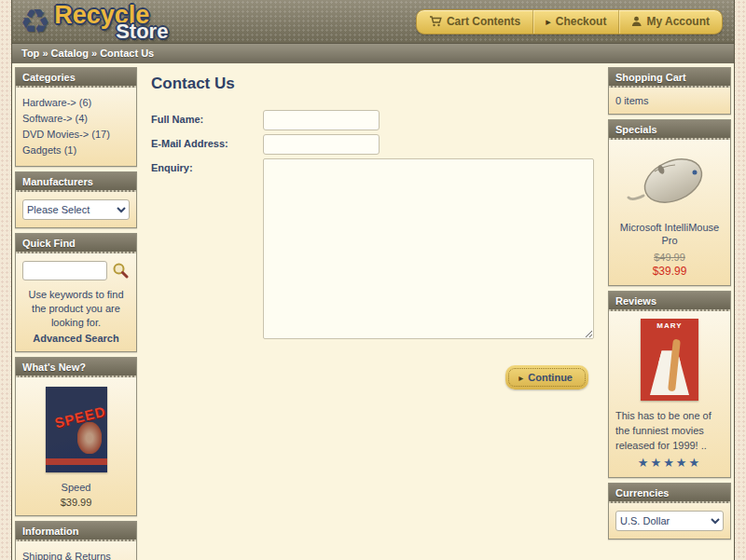  What do you see at coordinates (569, 22) in the screenshot?
I see `header-nav: Cart Contents ▸ Checkout My Account` at bounding box center [569, 22].